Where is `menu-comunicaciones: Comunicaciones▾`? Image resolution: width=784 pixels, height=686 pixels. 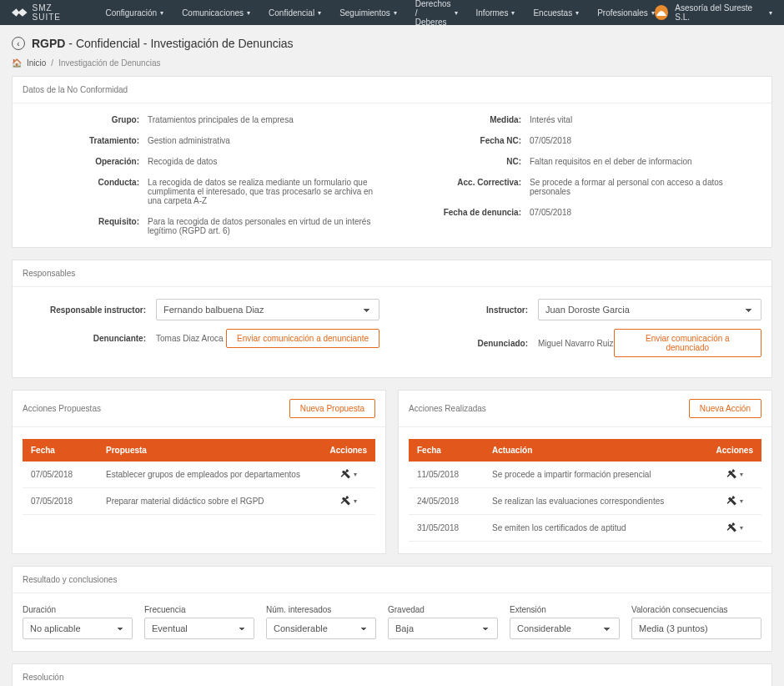 menu-comunicaciones: Comunicaciones▾ is located at coordinates (216, 13).